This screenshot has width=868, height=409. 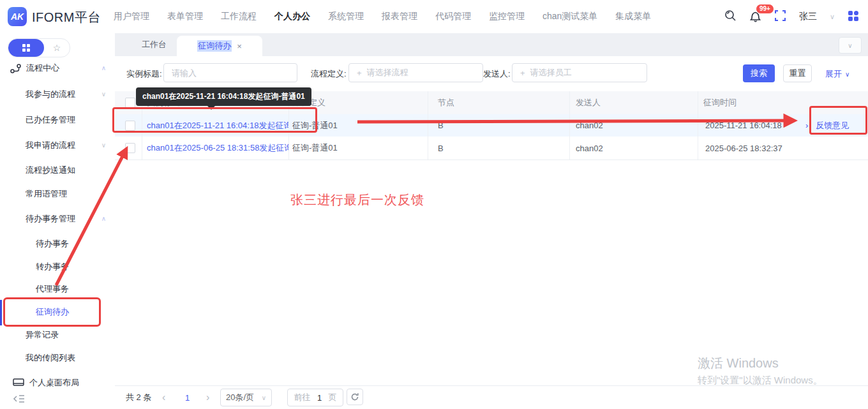 I want to click on nav-item-user-mgmt: 用户管理, so click(x=131, y=17).